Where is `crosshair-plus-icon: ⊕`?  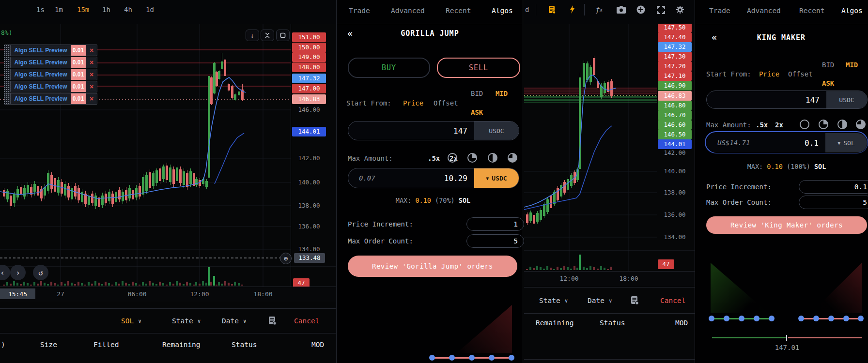 crosshair-plus-icon: ⊕ is located at coordinates (286, 258).